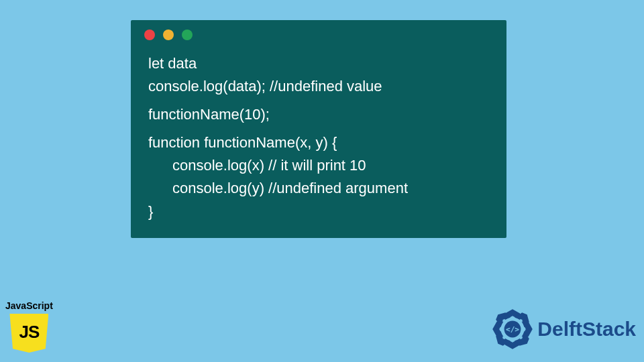  Describe the element at coordinates (30, 306) in the screenshot. I see `javascript-label: JavaScript` at that location.